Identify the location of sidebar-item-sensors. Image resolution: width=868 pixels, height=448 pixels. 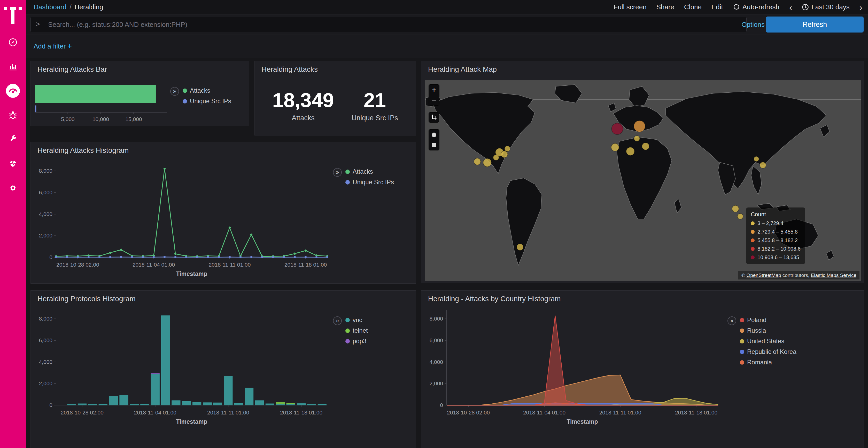
(13, 115).